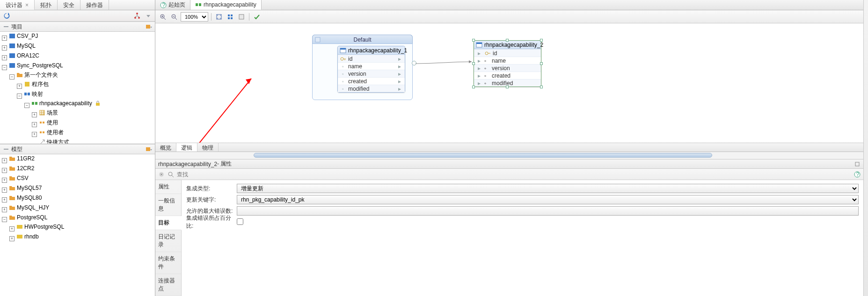 The image size is (868, 296). Describe the element at coordinates (22, 168) in the screenshot. I see `tree-item-12cr2: 12CR2` at that location.